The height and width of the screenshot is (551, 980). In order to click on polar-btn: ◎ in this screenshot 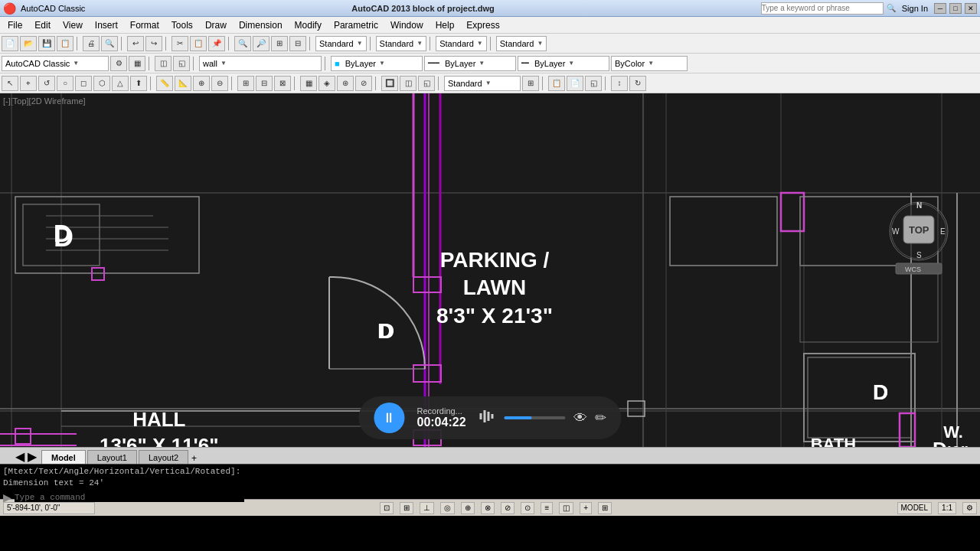, I will do `click(447, 508)`.